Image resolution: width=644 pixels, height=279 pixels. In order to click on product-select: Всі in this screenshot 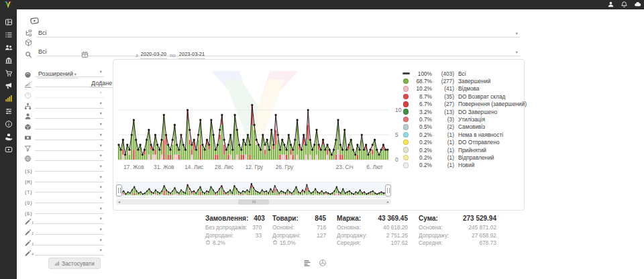, I will do `click(278, 52)`.